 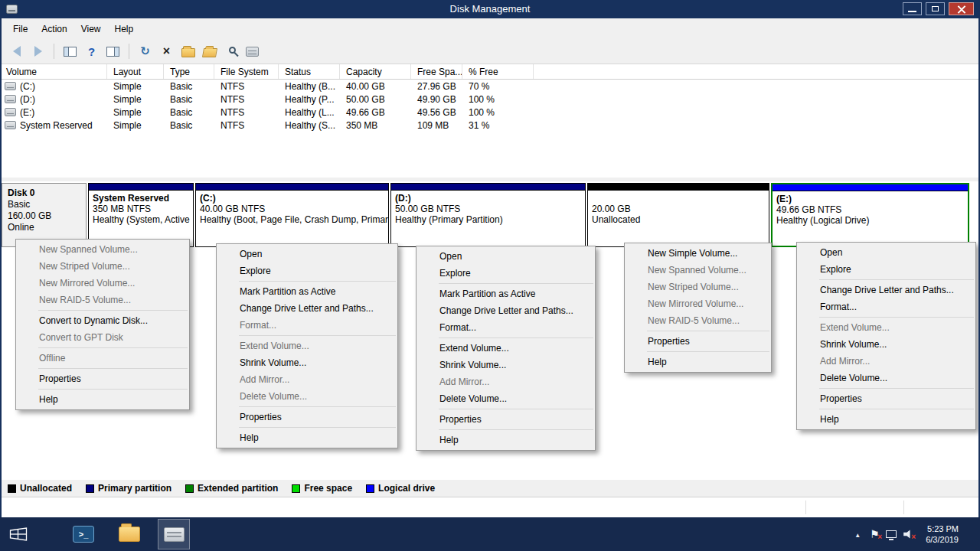 I want to click on help-icon, so click(x=92, y=52).